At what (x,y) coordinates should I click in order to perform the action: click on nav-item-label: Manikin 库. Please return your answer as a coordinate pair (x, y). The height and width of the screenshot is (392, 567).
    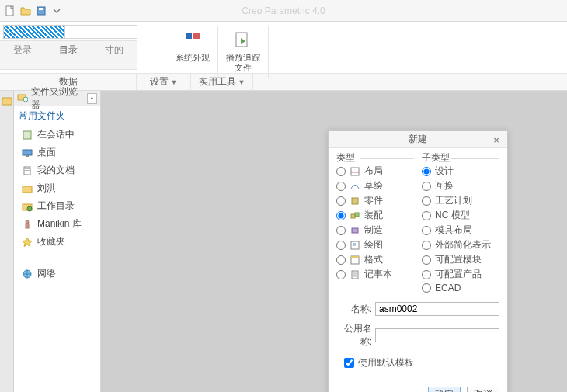
    Looking at the image, I should click on (59, 224).